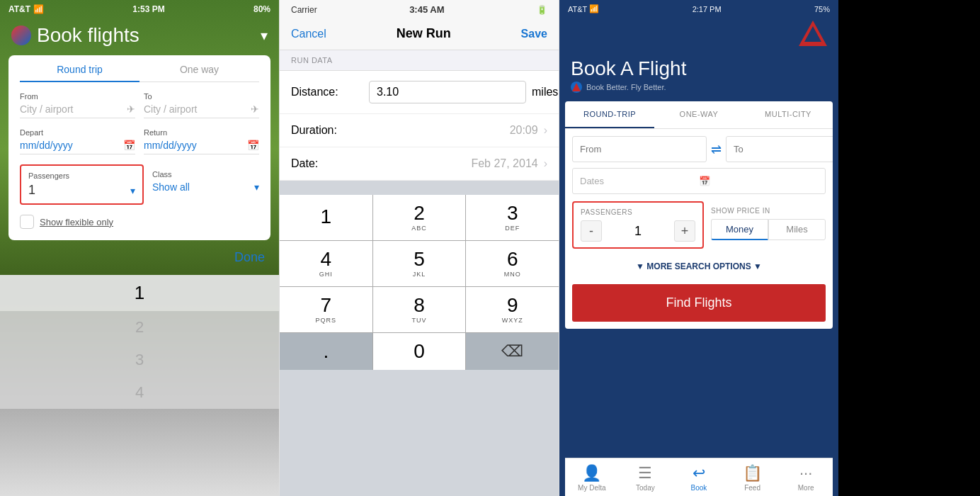 This screenshot has width=980, height=496. I want to click on picker-item-3: 3, so click(139, 360).